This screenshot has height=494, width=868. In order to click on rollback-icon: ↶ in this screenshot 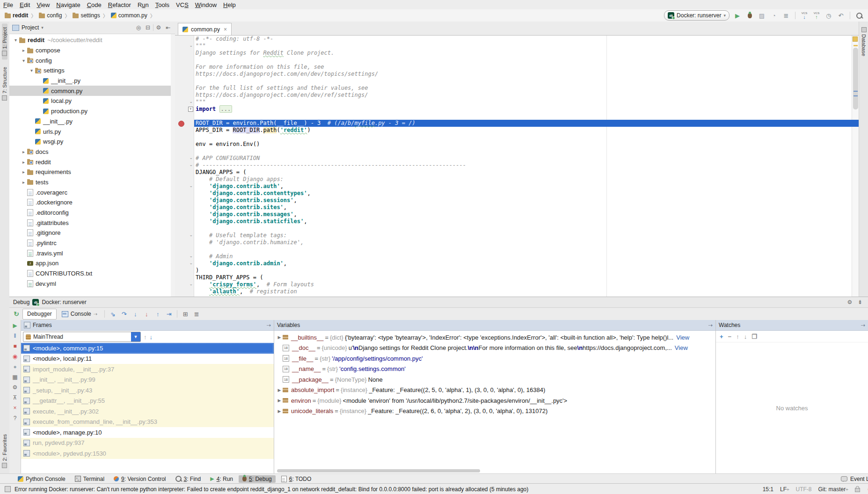, I will do `click(841, 15)`.